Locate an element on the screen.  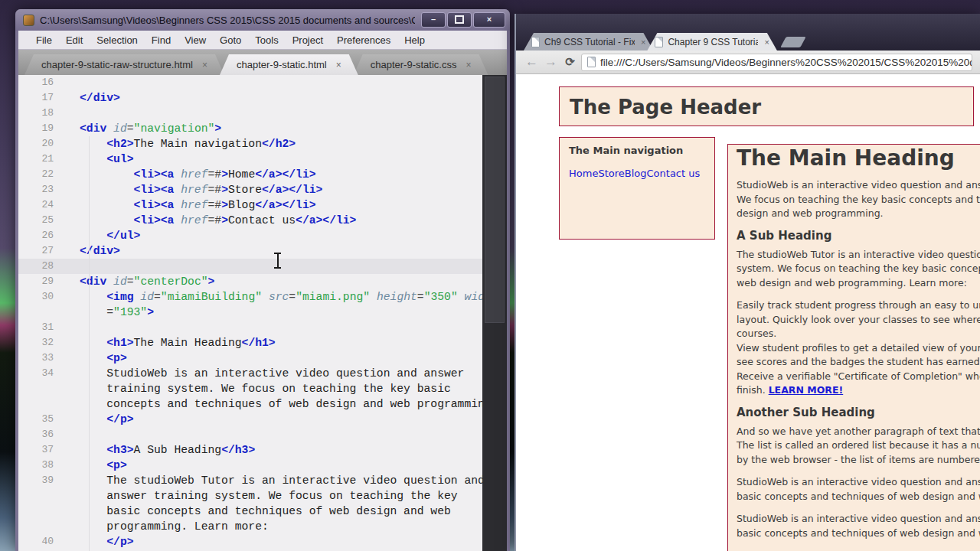
close-button-icon: × is located at coordinates (489, 20).